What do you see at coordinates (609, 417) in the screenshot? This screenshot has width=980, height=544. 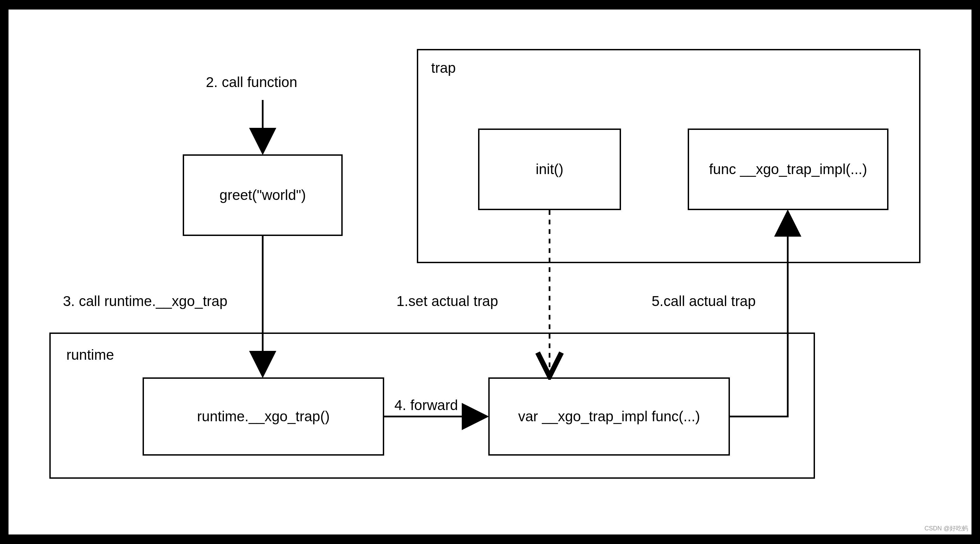 I see `trap-impl-var-text: var __xgo_trap_impl func(...)` at bounding box center [609, 417].